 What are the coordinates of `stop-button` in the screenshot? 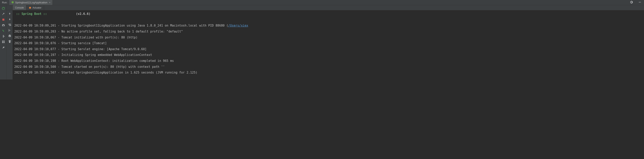 It's located at (4, 20).